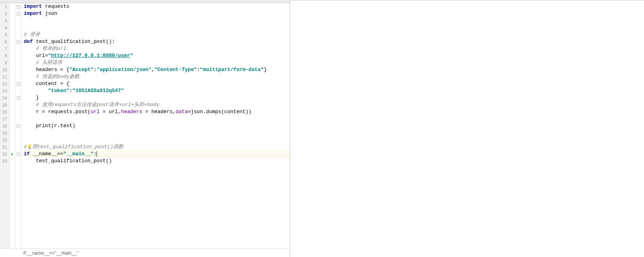  What do you see at coordinates (5, 126) in the screenshot?
I see `line-number-gutter: 1234567891011121314151617181920212223` at bounding box center [5, 126].